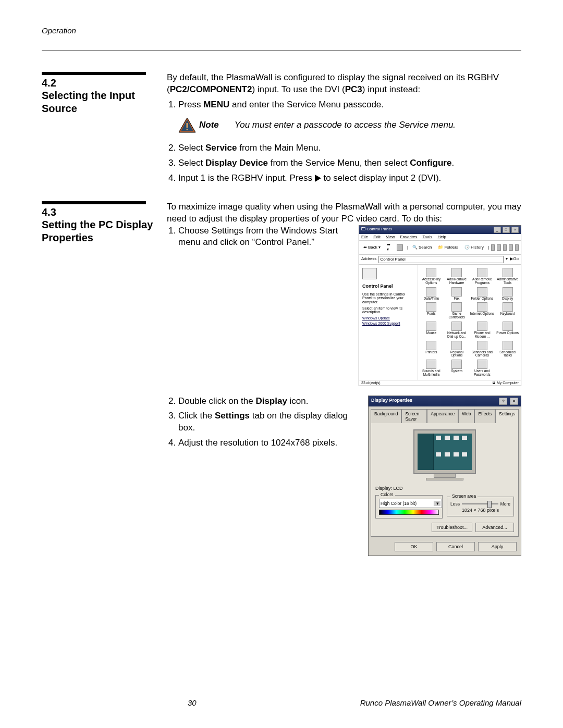 The image size is (563, 728). What do you see at coordinates (508, 294) in the screenshot?
I see `cp-icon-item: Display` at bounding box center [508, 294].